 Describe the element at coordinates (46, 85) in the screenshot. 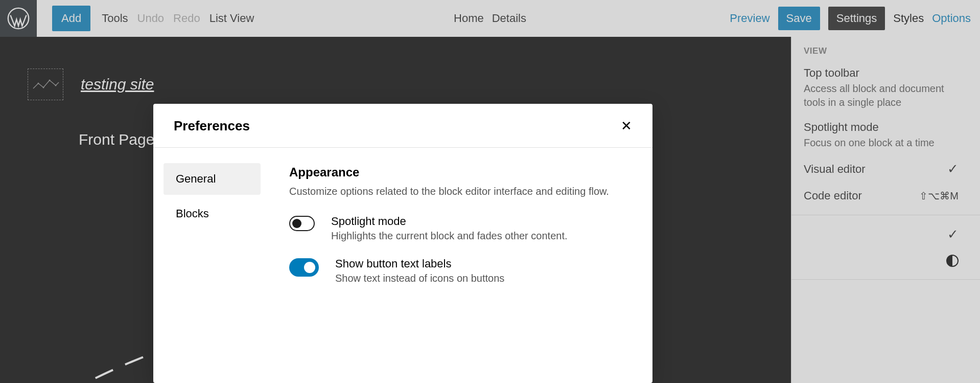

I see `image-icon` at that location.